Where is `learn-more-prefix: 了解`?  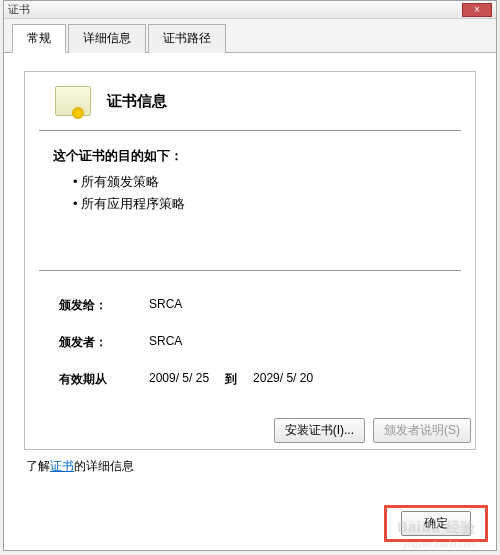 learn-more-prefix: 了解 is located at coordinates (38, 466).